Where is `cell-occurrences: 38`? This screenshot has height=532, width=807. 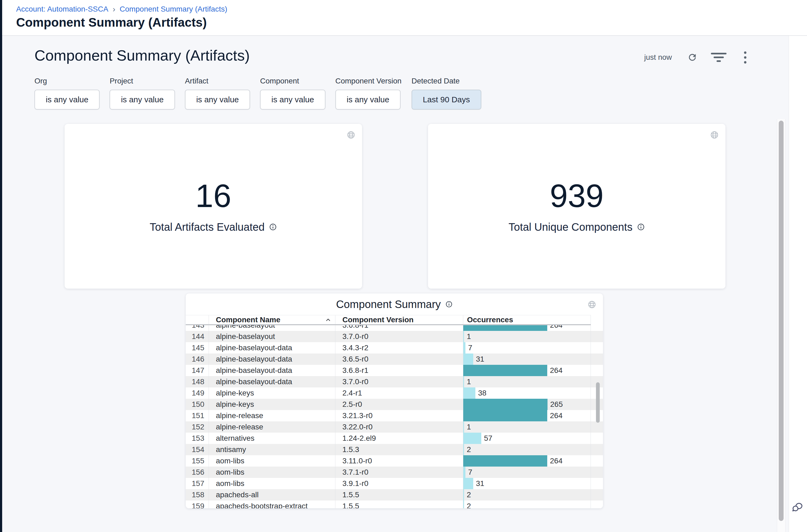 cell-occurrences: 38 is located at coordinates (527, 393).